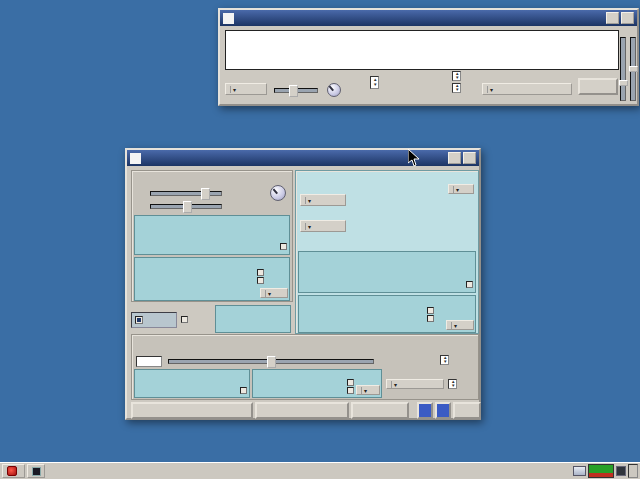  What do you see at coordinates (621, 471) in the screenshot?
I see `speaker-tray-icon` at bounding box center [621, 471].